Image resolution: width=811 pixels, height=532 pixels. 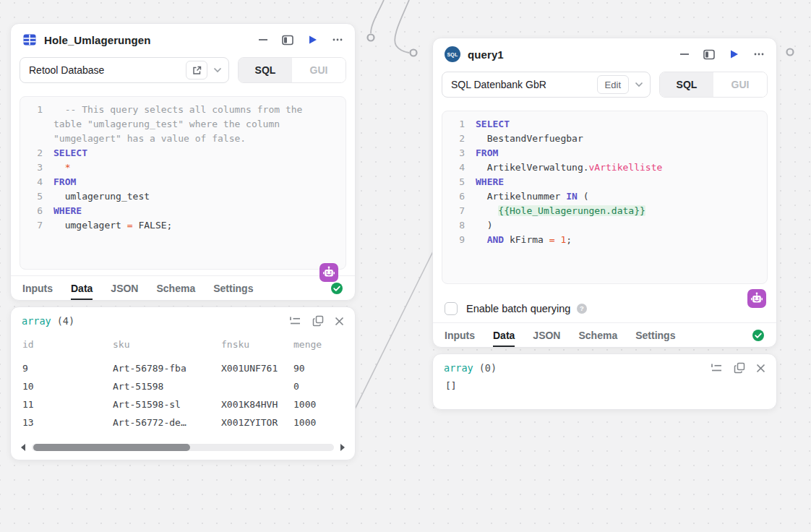 What do you see at coordinates (183, 451) in the screenshot?
I see `horizontal-scrollbar` at bounding box center [183, 451].